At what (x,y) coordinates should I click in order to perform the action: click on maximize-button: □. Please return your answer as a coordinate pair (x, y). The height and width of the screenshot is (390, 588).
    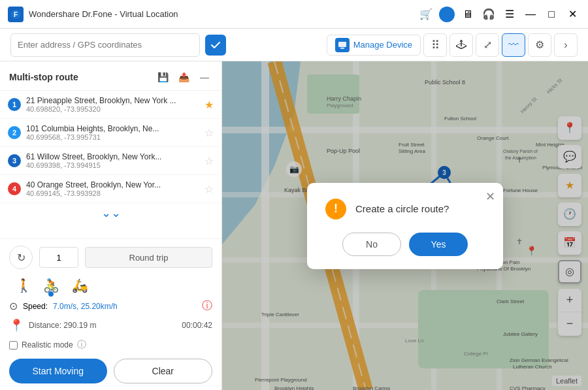
    Looking at the image, I should click on (551, 14).